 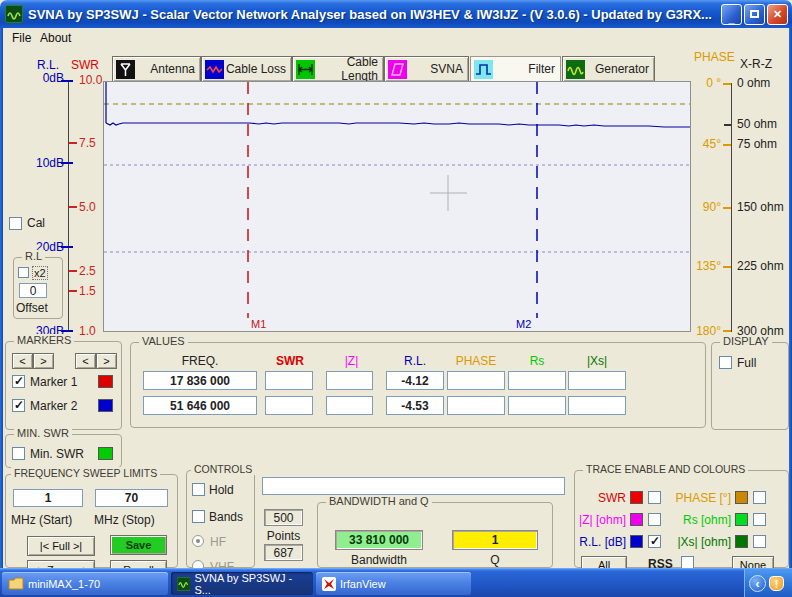 What do you see at coordinates (414, 486) in the screenshot?
I see `status-text-input` at bounding box center [414, 486].